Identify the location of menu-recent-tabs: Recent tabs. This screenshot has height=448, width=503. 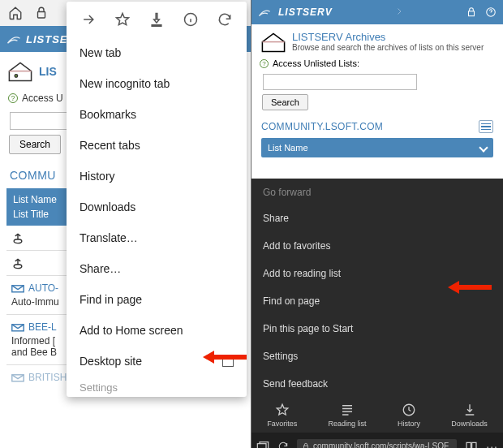
(157, 145).